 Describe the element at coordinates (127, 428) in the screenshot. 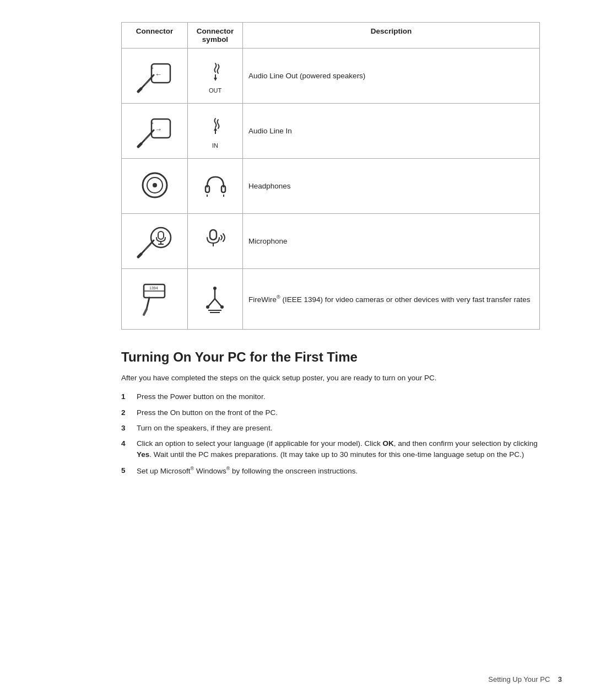

I see `step-number: 3` at that location.